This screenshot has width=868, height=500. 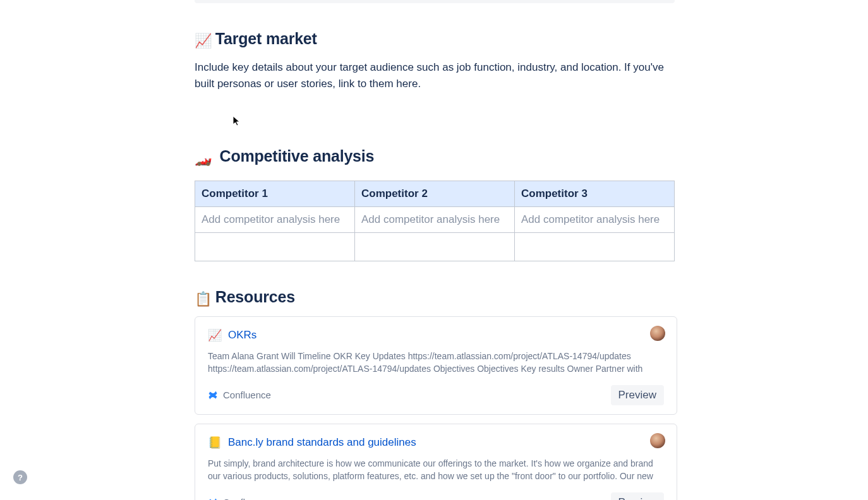 I want to click on resource-card: 📒 Banc.ly brand standards and guidelines…, so click(x=436, y=462).